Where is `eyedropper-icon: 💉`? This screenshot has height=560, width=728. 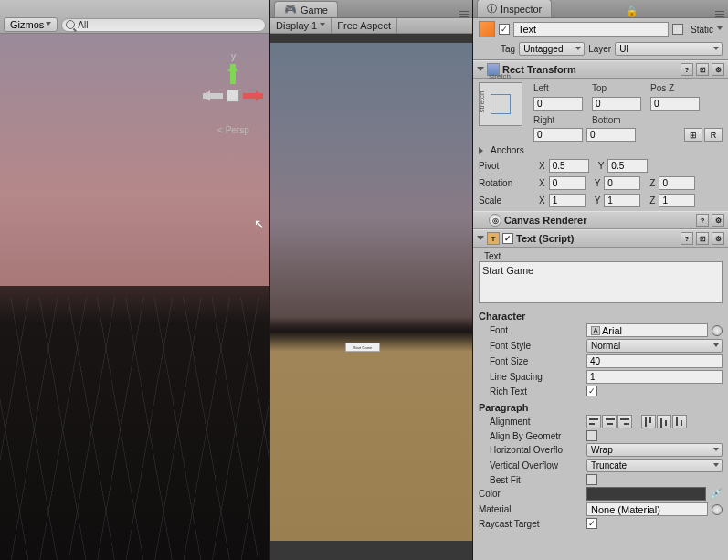 eyedropper-icon: 💉 is located at coordinates (716, 494).